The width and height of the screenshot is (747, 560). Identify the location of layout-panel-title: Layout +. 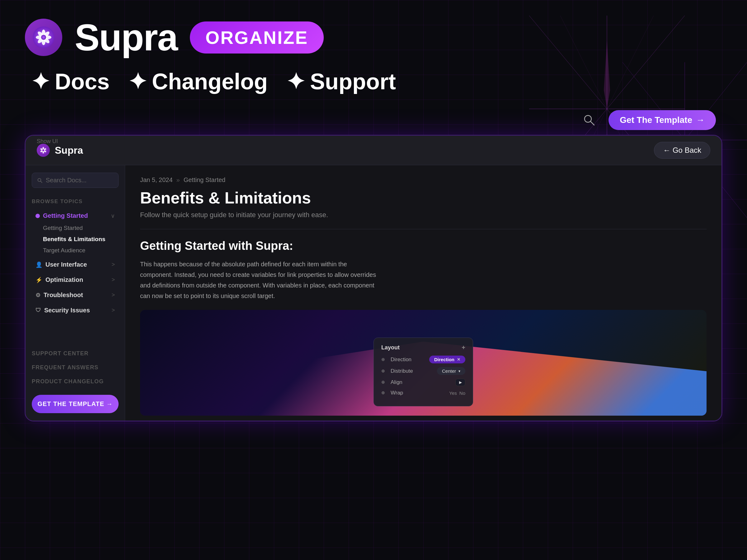
(423, 348).